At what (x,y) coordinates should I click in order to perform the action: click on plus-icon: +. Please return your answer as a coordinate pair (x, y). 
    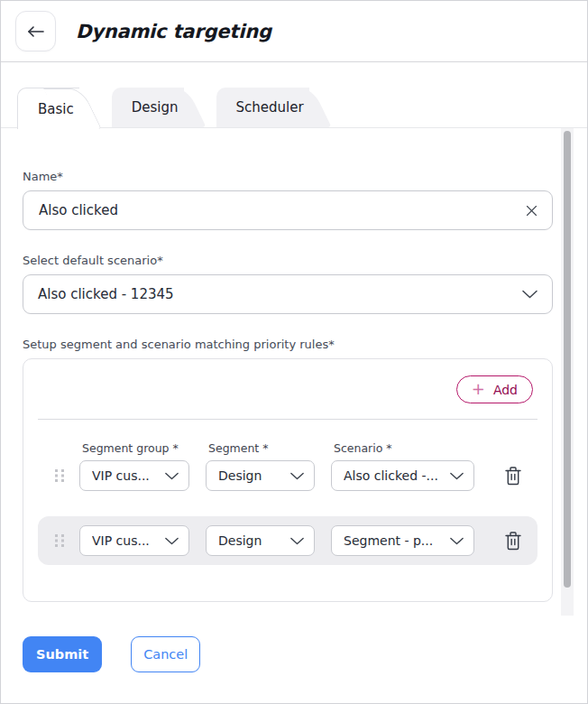
    Looking at the image, I should click on (478, 389).